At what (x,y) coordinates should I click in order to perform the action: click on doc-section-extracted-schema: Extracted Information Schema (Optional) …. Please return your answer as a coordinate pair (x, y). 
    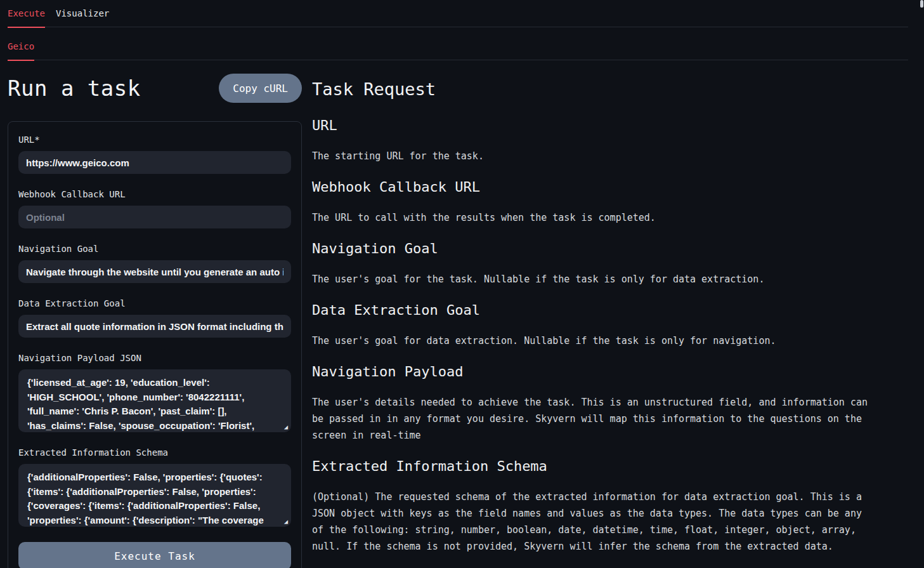
    Looking at the image, I should click on (592, 506).